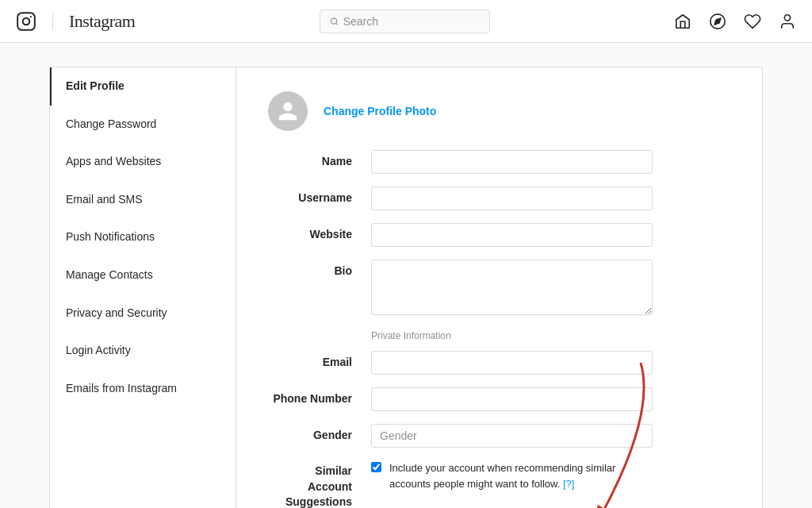  What do you see at coordinates (75, 21) in the screenshot?
I see `logo-area: Instagram` at bounding box center [75, 21].